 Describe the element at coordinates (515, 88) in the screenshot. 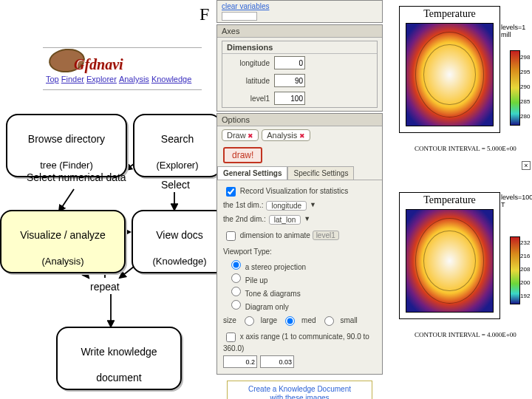

I see `chart1-colorbar` at that location.